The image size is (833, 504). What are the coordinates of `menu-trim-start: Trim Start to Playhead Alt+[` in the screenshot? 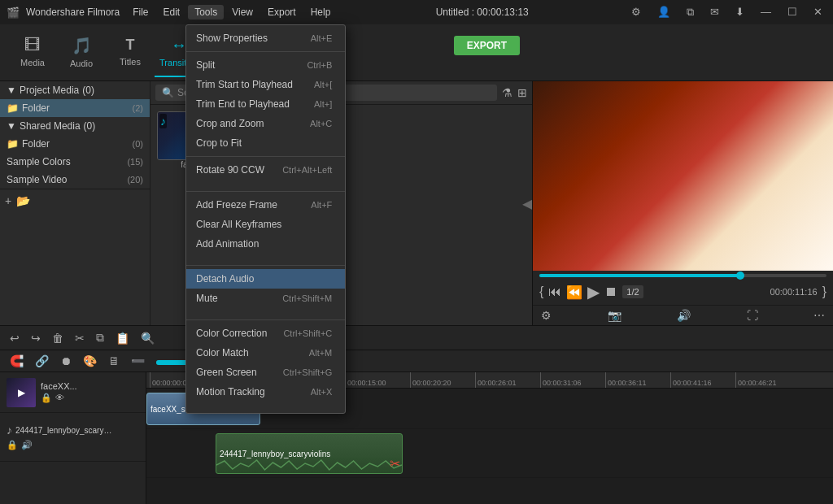 It's located at (265, 85).